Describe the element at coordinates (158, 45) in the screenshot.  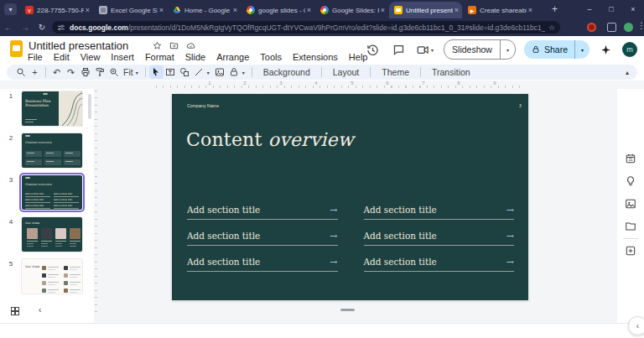
I see `star-icon` at that location.